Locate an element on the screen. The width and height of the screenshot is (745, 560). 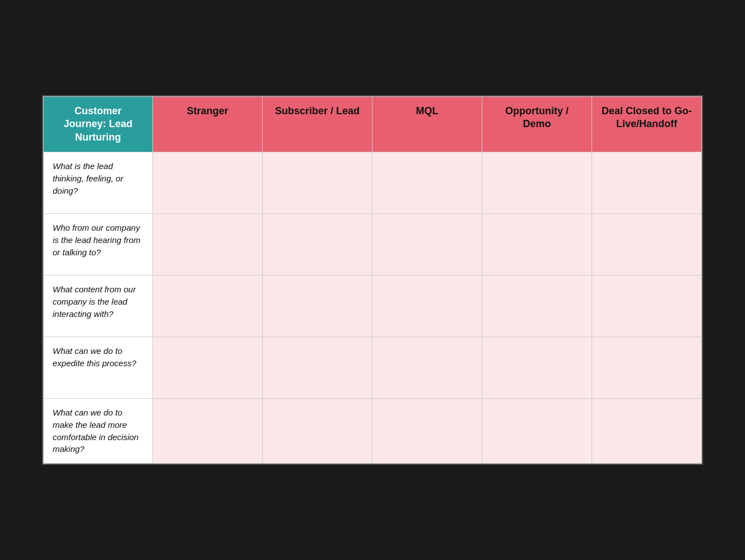
table-row: What is the lead thinking, feeling, or d… is located at coordinates (373, 183).